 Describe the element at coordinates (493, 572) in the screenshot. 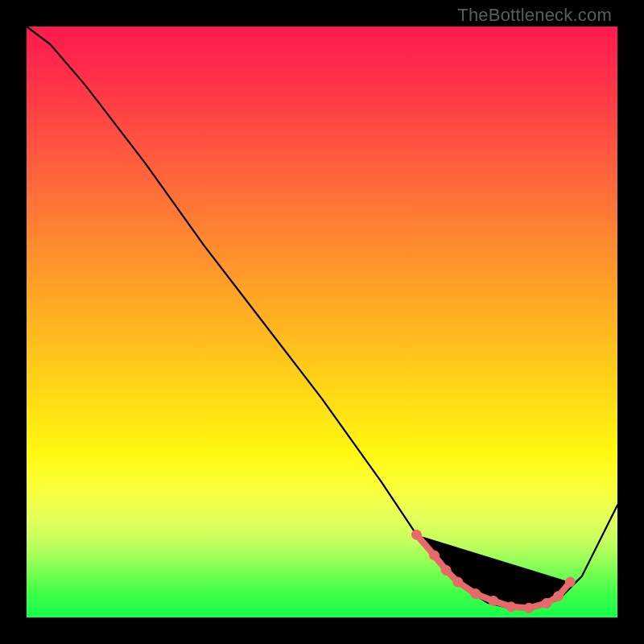

I see `marker-group` at that location.